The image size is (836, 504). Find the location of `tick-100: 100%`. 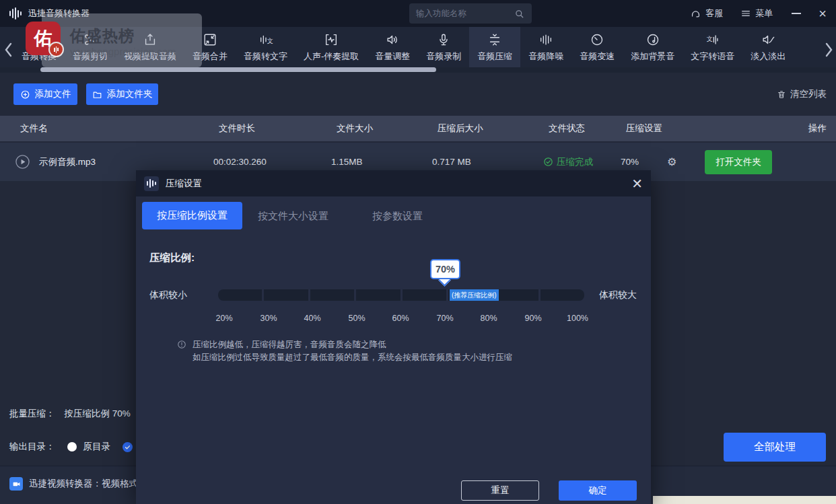

tick-100: 100% is located at coordinates (578, 318).